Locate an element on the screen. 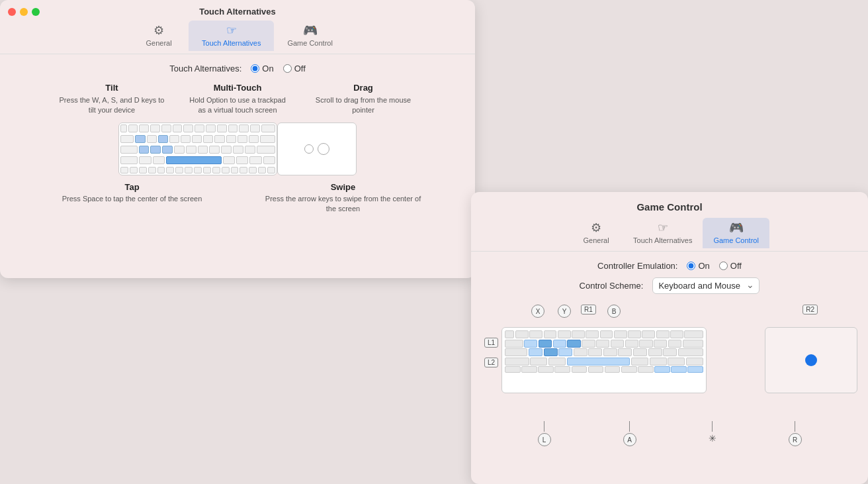 This screenshot has height=484, width=868. tab-general: ⚙ General is located at coordinates (159, 36).